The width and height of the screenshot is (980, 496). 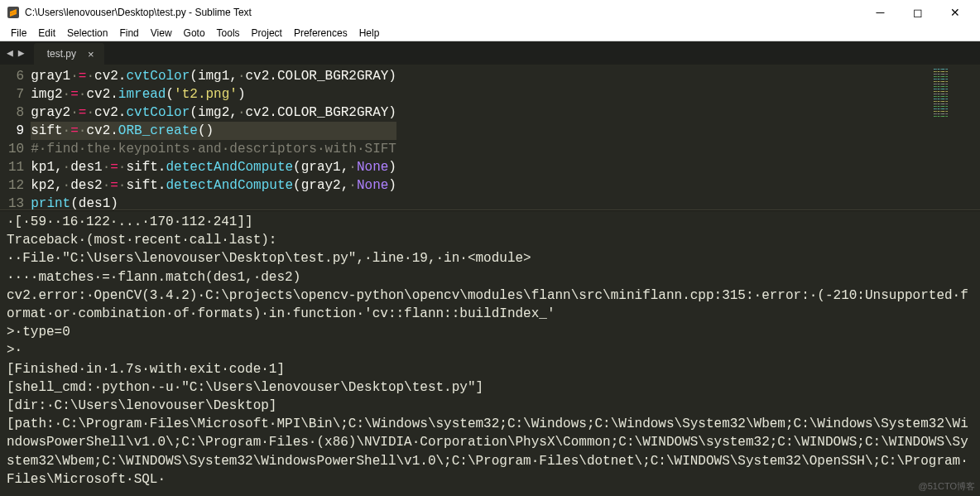 I want to click on console-line: ··File·"C:\Users\lenovouser\Desktop\test…, so click(x=491, y=258).